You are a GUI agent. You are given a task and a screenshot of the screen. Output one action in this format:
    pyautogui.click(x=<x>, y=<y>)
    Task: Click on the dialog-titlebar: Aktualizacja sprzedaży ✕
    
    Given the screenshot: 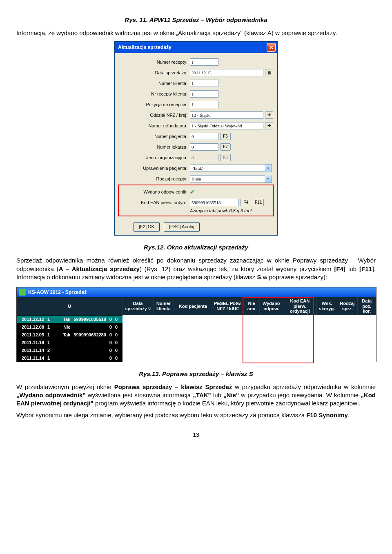 What is the action you would take?
    pyautogui.click(x=196, y=47)
    